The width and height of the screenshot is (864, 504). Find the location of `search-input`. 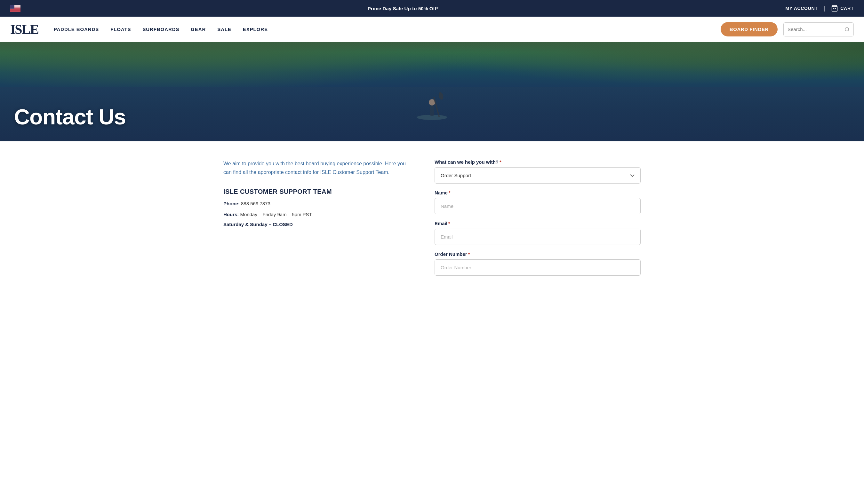

search-input is located at coordinates (816, 29).